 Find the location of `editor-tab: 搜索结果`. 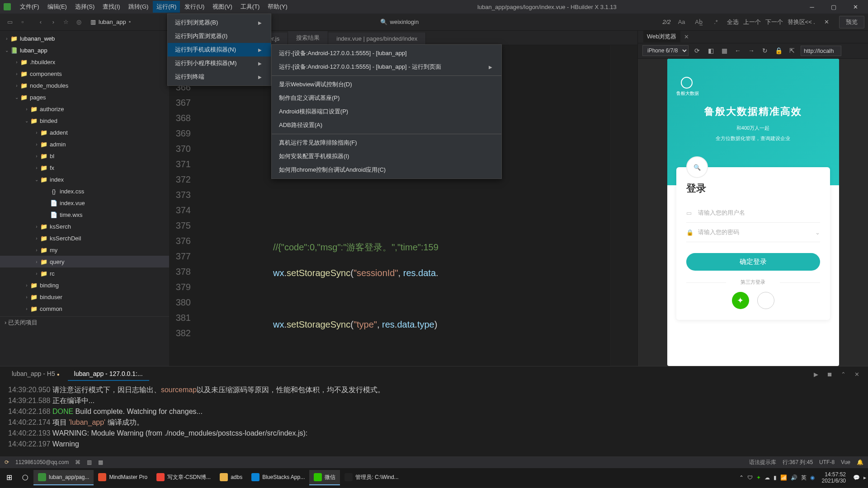

editor-tab: 搜索结果 is located at coordinates (308, 38).